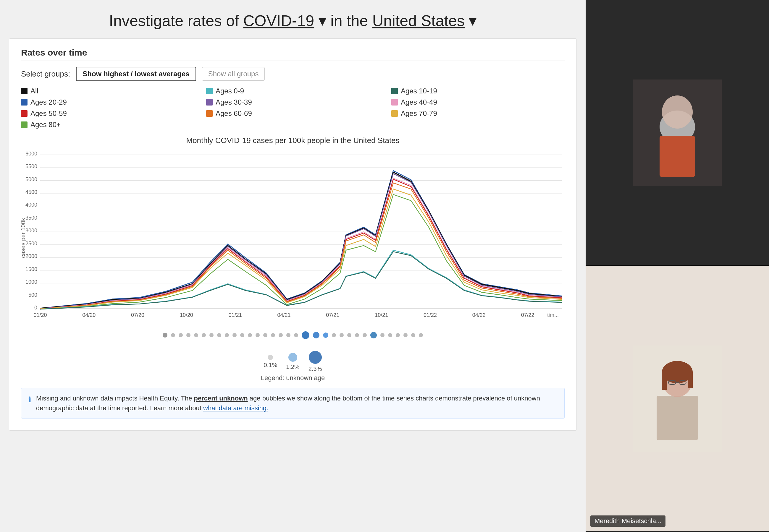  I want to click on svg-text: 07/22, so click(528, 315).